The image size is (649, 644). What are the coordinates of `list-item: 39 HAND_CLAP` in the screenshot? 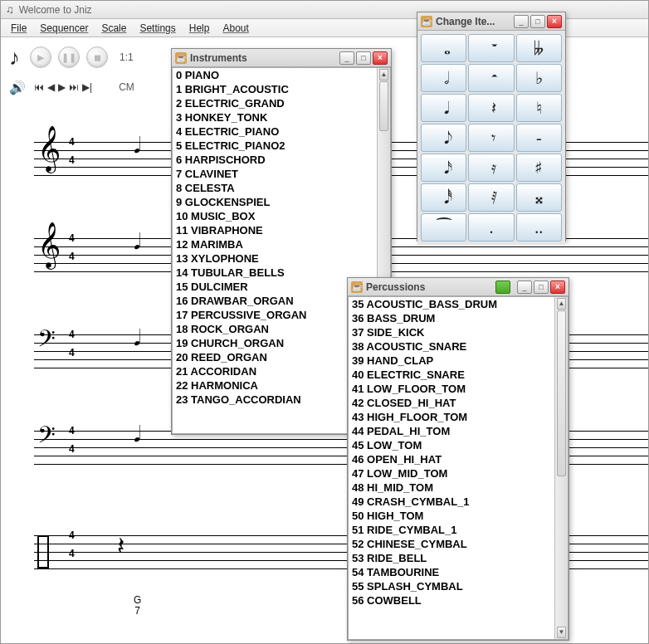 It's located at (451, 360).